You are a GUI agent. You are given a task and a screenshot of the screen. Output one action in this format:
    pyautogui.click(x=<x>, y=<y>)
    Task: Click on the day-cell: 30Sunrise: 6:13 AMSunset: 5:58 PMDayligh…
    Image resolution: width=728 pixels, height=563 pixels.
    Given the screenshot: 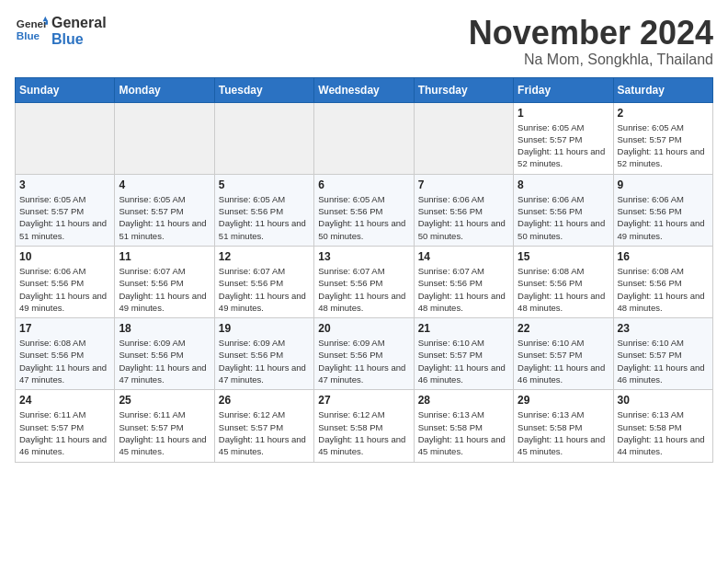 What is the action you would take?
    pyautogui.click(x=663, y=426)
    